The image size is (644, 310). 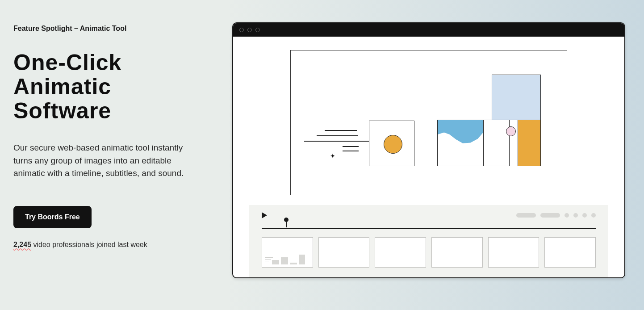 I want to click on motion-lines-icon, so click(x=333, y=141).